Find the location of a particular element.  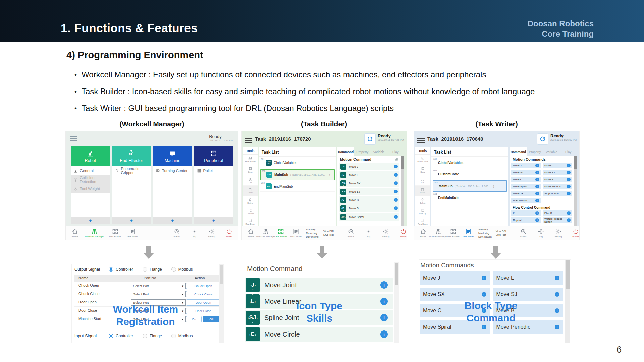

radio-modbus: Modbus is located at coordinates (182, 269).